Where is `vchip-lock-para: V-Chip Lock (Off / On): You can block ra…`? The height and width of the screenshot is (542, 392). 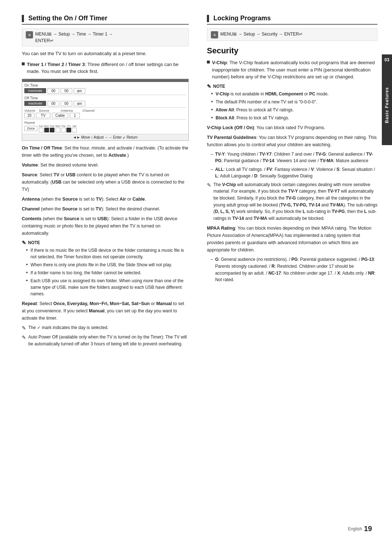 vchip-lock-para: V-Chip Lock (Off / On): You can block ra… is located at coordinates (292, 128).